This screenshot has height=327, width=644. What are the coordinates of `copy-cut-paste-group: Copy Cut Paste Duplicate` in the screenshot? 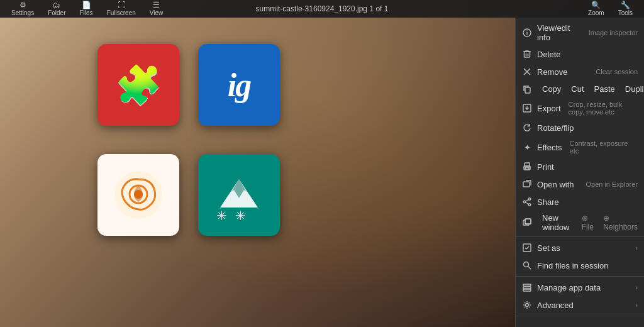 It's located at (580, 89).